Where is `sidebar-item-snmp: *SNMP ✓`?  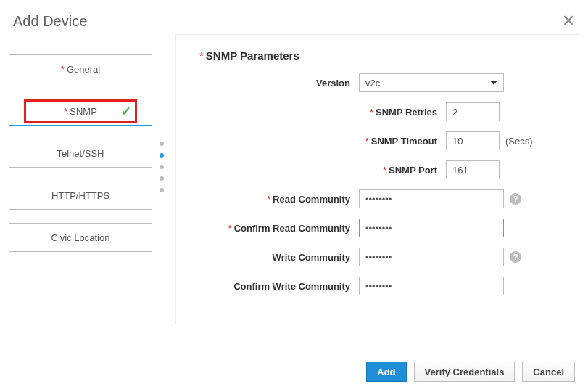 sidebar-item-snmp: *SNMP ✓ is located at coordinates (80, 111).